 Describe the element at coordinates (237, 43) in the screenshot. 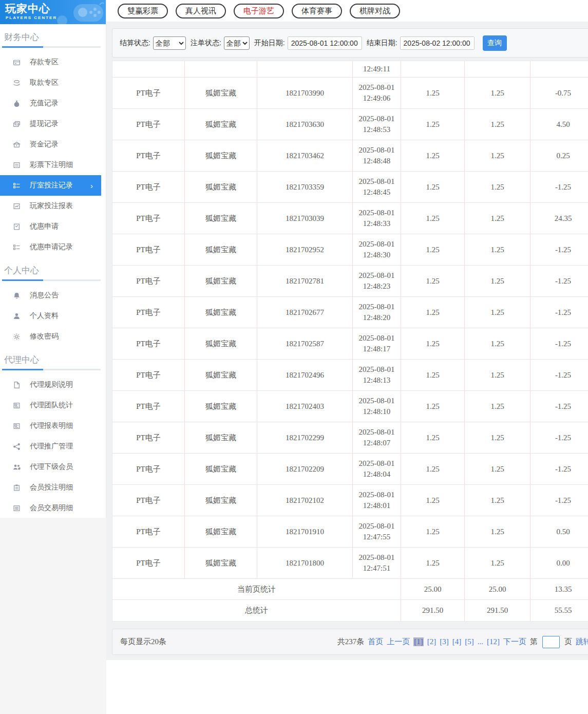

I see `bet-status-select: 全部` at that location.